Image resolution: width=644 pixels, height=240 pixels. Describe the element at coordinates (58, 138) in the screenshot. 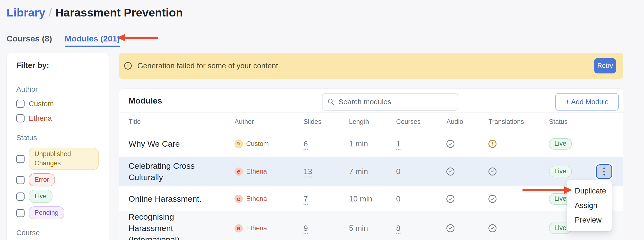

I see `filter-section-status: Status` at that location.